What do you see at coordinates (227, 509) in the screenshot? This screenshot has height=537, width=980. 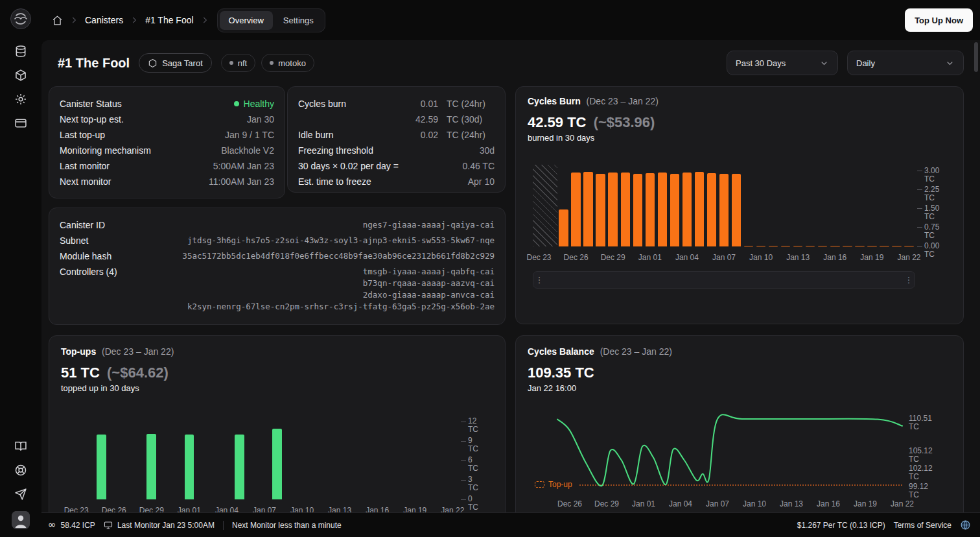 I see `x-axis-label: Jan 04` at bounding box center [227, 509].